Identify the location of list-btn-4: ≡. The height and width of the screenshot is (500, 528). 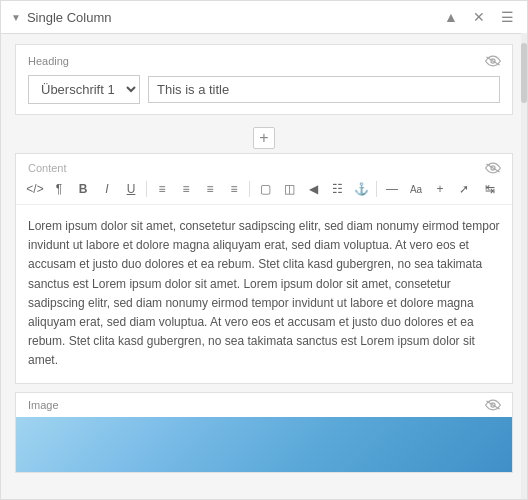
(234, 189).